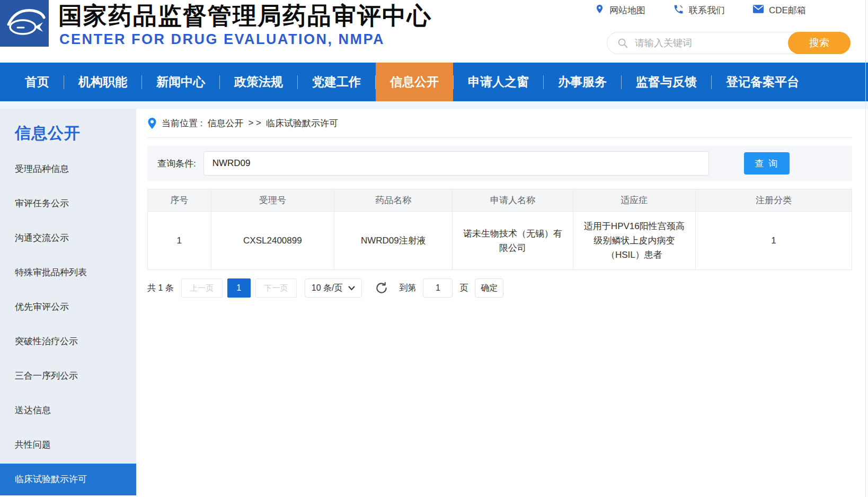  I want to click on cell-registration-class: 1, so click(774, 241).